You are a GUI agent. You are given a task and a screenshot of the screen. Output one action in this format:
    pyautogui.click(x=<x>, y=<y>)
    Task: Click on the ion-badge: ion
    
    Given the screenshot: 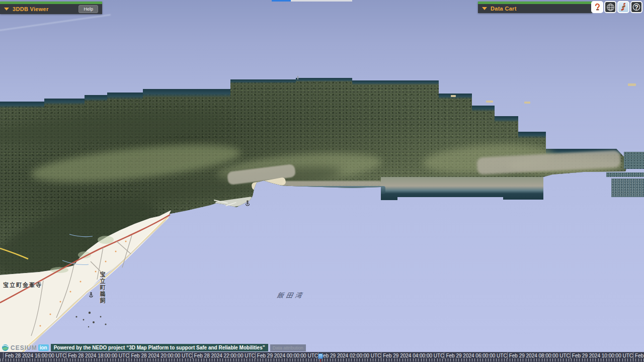 What is the action you would take?
    pyautogui.click(x=43, y=348)
    